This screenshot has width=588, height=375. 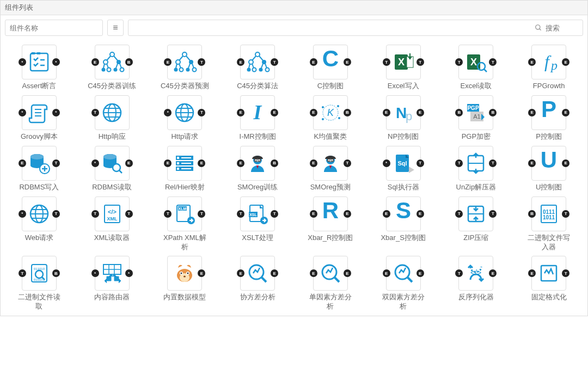 What do you see at coordinates (112, 67) in the screenshot?
I see `component-item: EBC45分类器训练` at bounding box center [112, 67].